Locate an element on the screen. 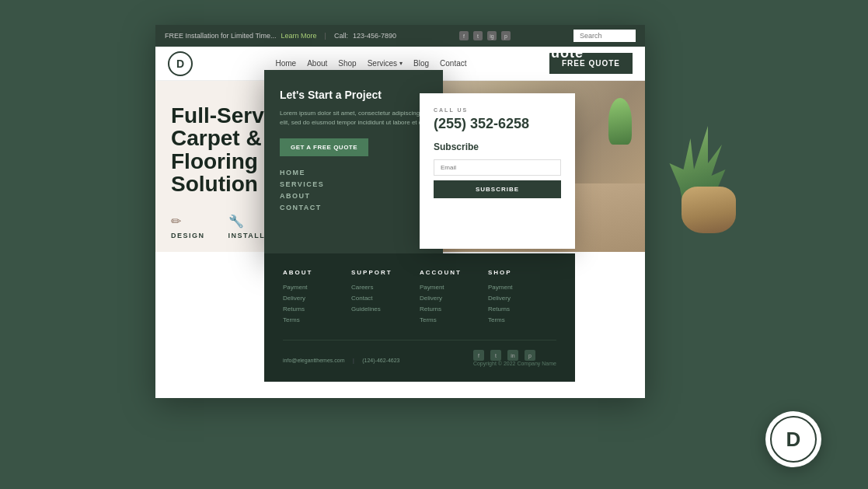 The height and width of the screenshot is (489, 868). tree-quote-label: Tree Quote is located at coordinates (543, 53).